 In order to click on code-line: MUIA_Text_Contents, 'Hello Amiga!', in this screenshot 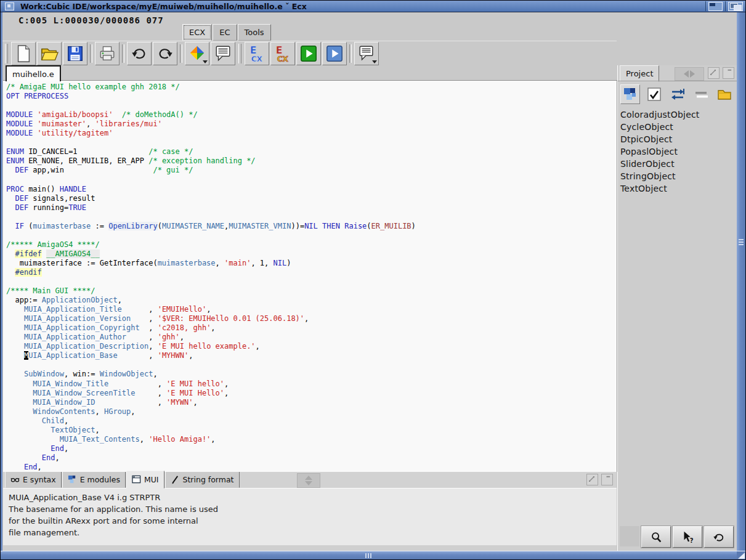, I will do `click(312, 440)`.